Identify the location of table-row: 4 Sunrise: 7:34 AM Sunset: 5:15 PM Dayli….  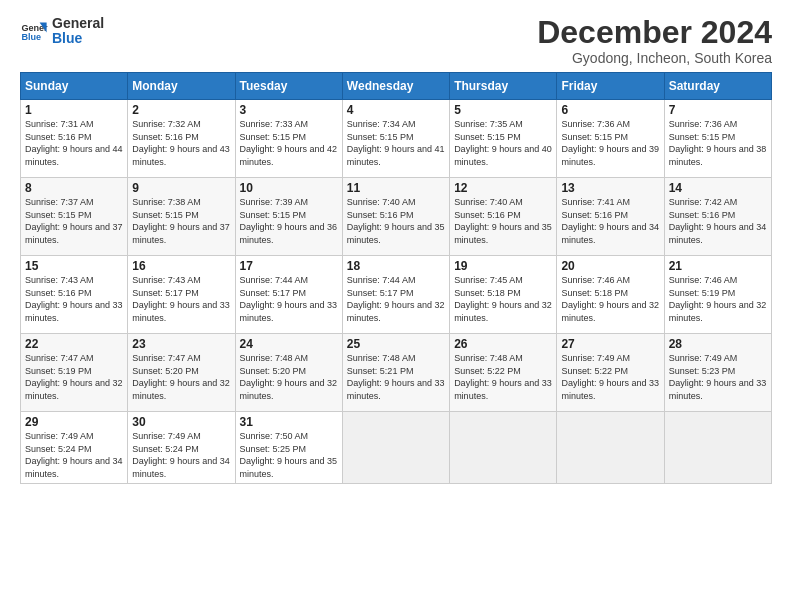
(396, 139).